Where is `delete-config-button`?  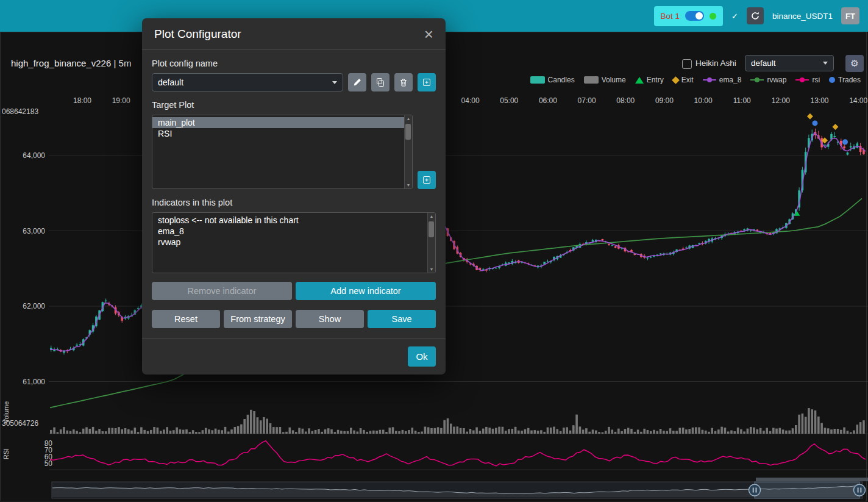
delete-config-button is located at coordinates (404, 82).